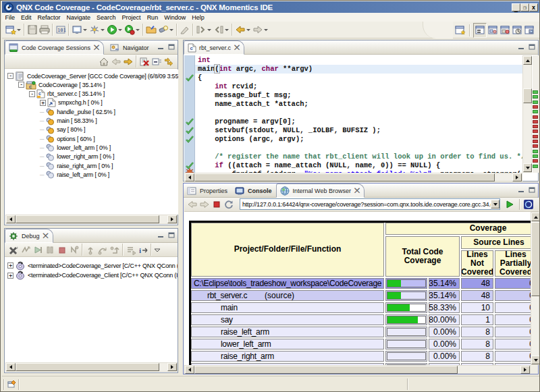 The width and height of the screenshot is (540, 392). What do you see at coordinates (38, 250) in the screenshot?
I see `resume-button` at bounding box center [38, 250].